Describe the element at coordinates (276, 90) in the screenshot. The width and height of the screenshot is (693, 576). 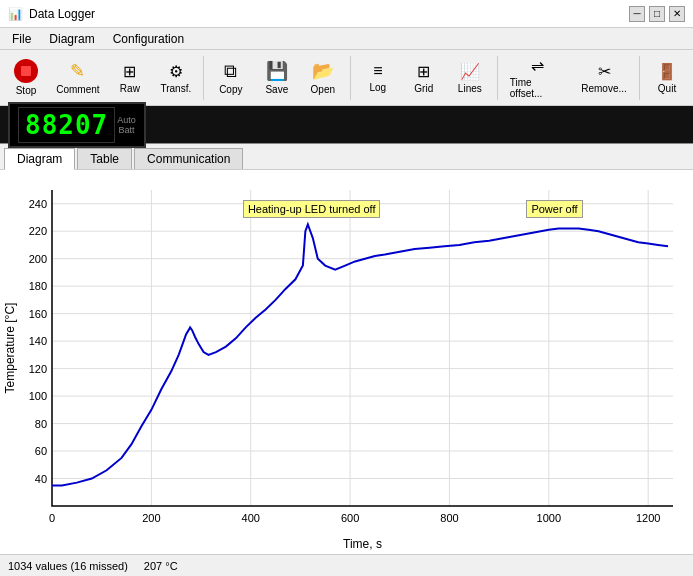
I see `save-label: Save` at that location.